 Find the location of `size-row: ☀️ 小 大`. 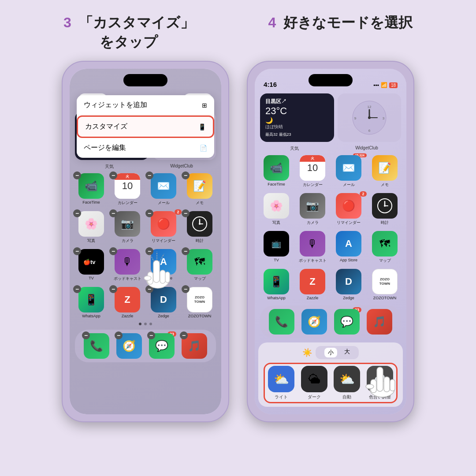

size-row: ☀️ 小 大 is located at coordinates (331, 353).